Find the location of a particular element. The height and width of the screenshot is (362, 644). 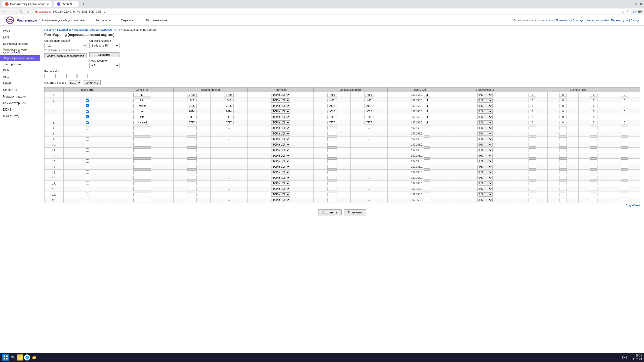

sidebar-item-ddns: DDNS is located at coordinates (20, 110).